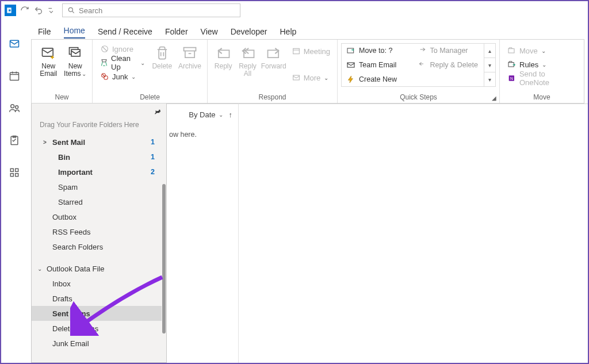  Describe the element at coordinates (206, 115) in the screenshot. I see `sort-by-date: By Date ⌄` at that location.